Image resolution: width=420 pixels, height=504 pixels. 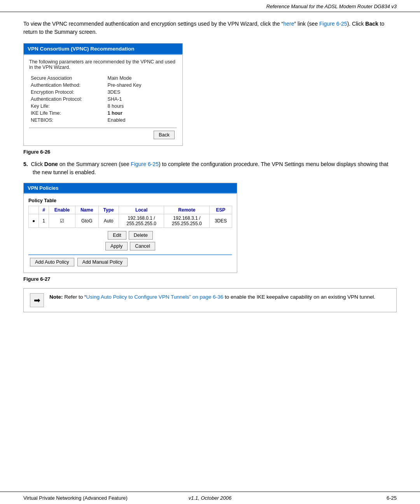 I want to click on cancel-button: Cancel, so click(x=142, y=246).